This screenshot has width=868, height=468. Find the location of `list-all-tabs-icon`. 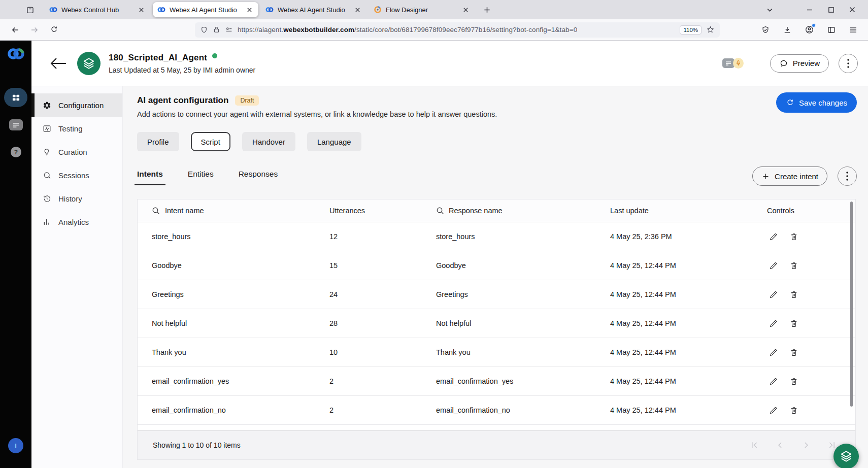

list-all-tabs-icon is located at coordinates (770, 10).